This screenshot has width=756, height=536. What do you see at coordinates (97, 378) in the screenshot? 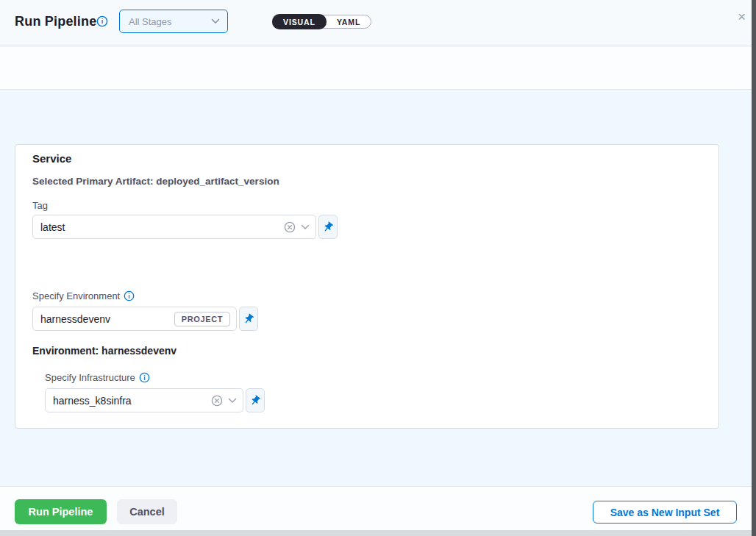
I see `specify-infrastructure-label-row: Specify Infrastructure i` at bounding box center [97, 378].